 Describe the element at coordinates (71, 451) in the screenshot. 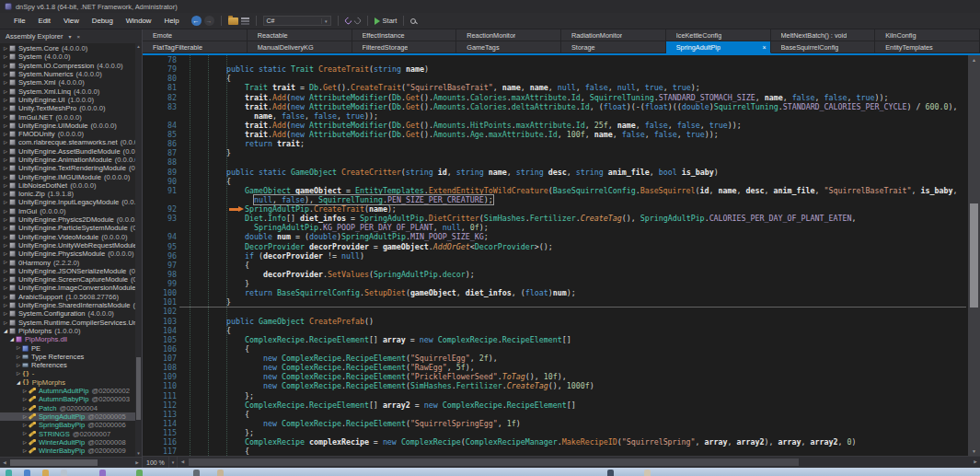

I see `tree-item-WinterBabyPip: ▷WinterBabyPip@02000009` at that location.